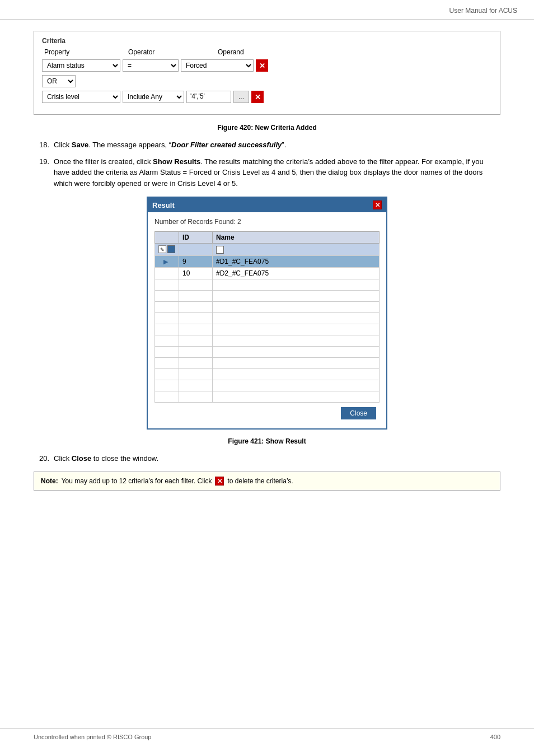  Describe the element at coordinates (166, 262) in the screenshot. I see `row-arrow: ▶` at that location.